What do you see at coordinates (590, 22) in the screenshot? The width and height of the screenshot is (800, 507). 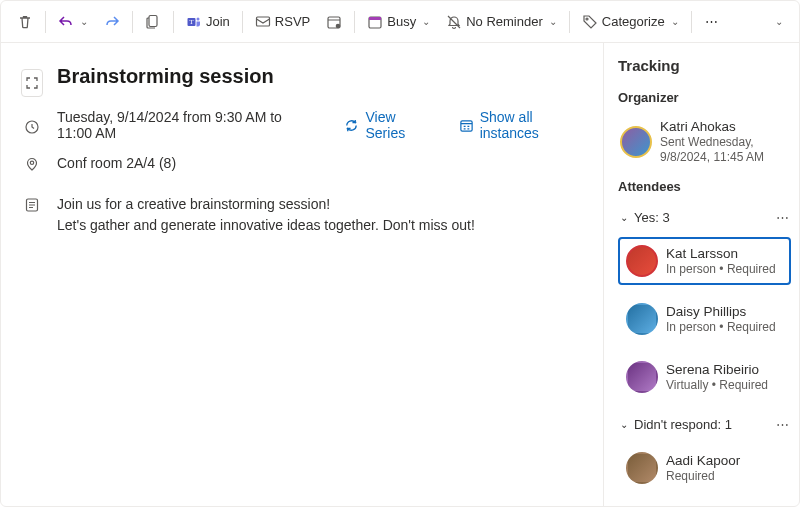 I see `tag-icon` at bounding box center [590, 22].